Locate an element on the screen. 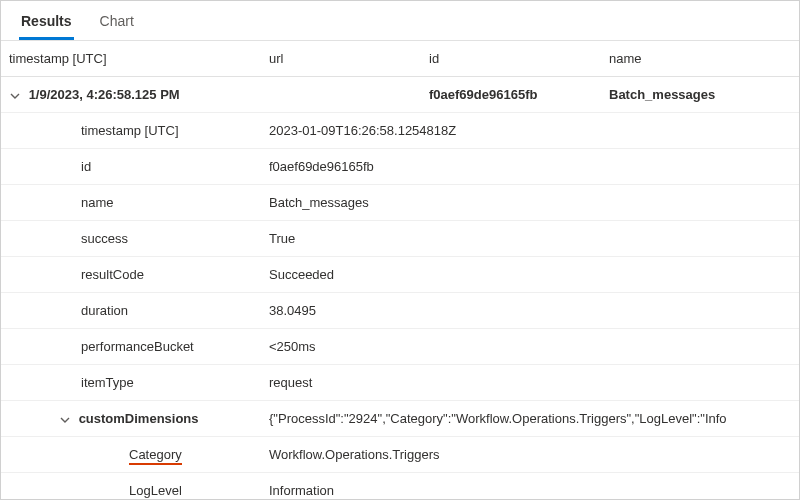 The height and width of the screenshot is (500, 800). summary-id: f0aef69de96165fb is located at coordinates (511, 95).